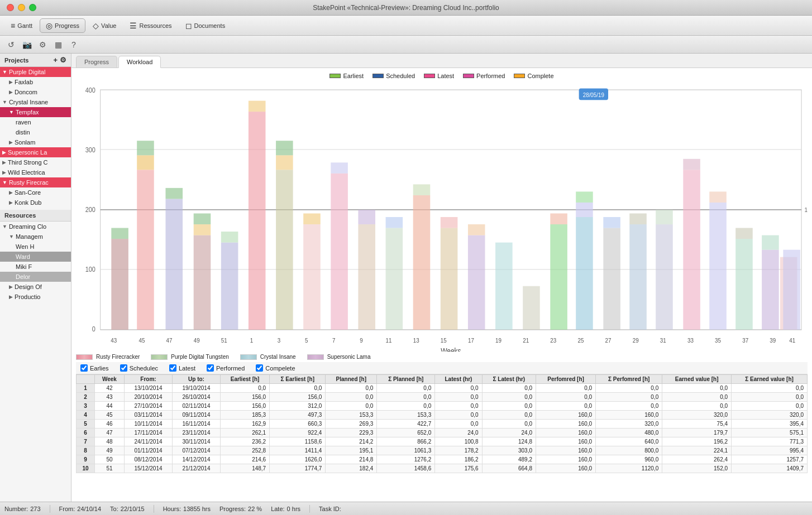  I want to click on col-row-num, so click(86, 379).